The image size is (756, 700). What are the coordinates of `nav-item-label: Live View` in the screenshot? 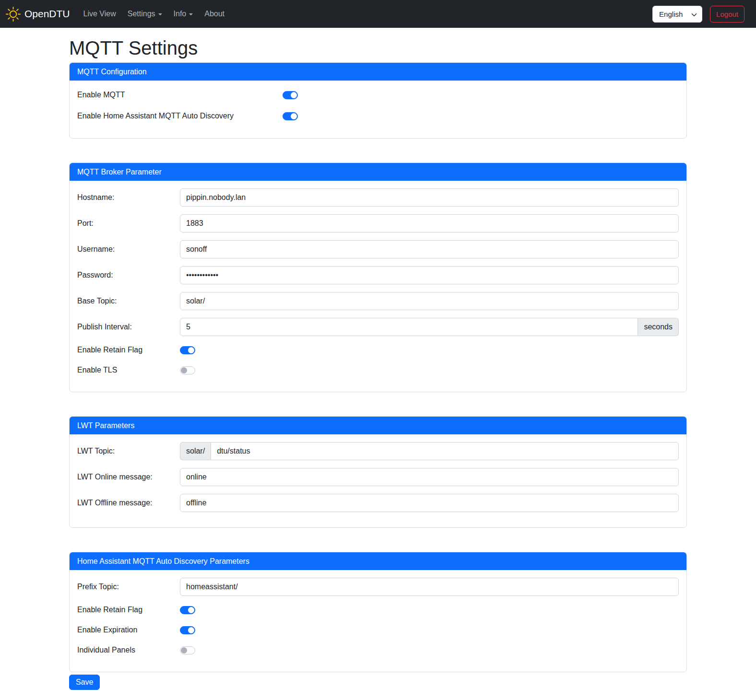 It's located at (100, 14).